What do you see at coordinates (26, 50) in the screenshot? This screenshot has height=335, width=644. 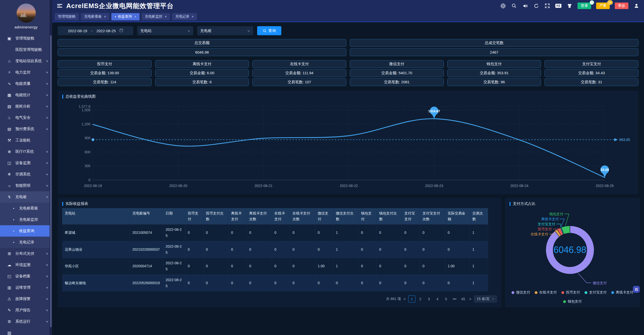 I see `sidebar-item-plain-1: 医院管理驾驶舱` at bounding box center [26, 50].